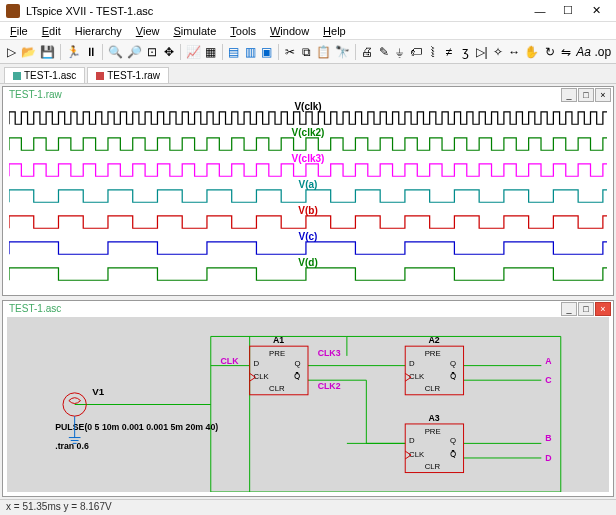 This screenshot has width=616, height=515. I want to click on pan-icon: ✥, so click(169, 52).